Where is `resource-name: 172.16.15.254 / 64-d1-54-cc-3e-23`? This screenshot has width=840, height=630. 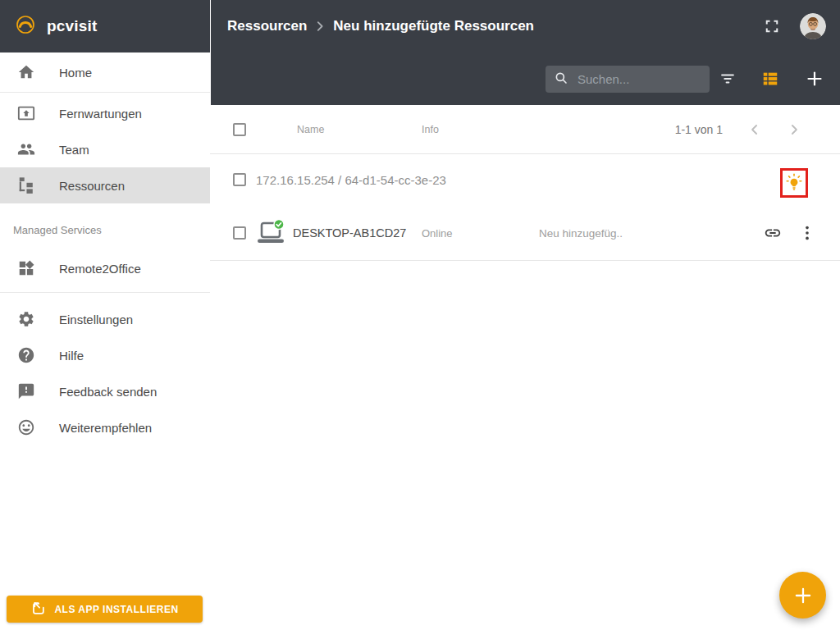 resource-name: 172.16.15.254 / 64-d1-54-cc-3e-23 is located at coordinates (351, 180).